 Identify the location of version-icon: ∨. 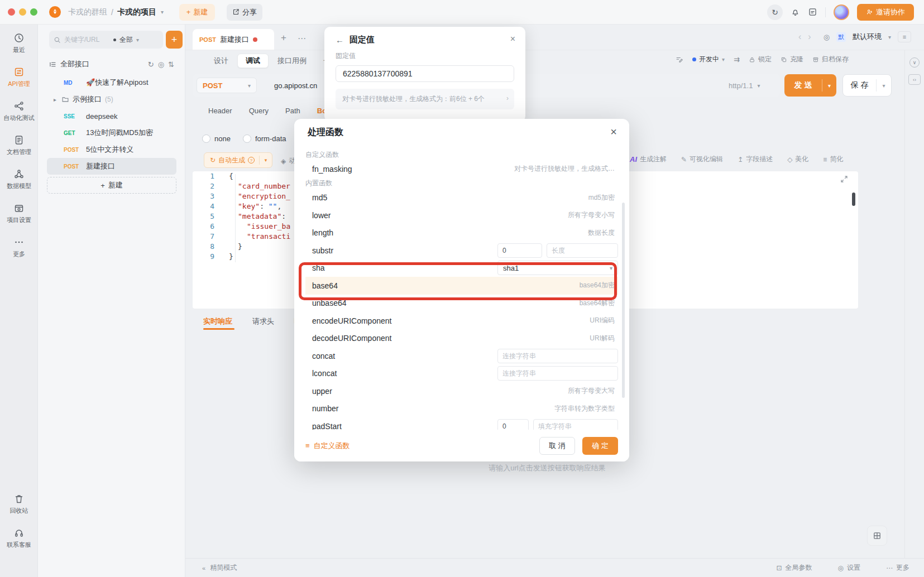
(915, 62).